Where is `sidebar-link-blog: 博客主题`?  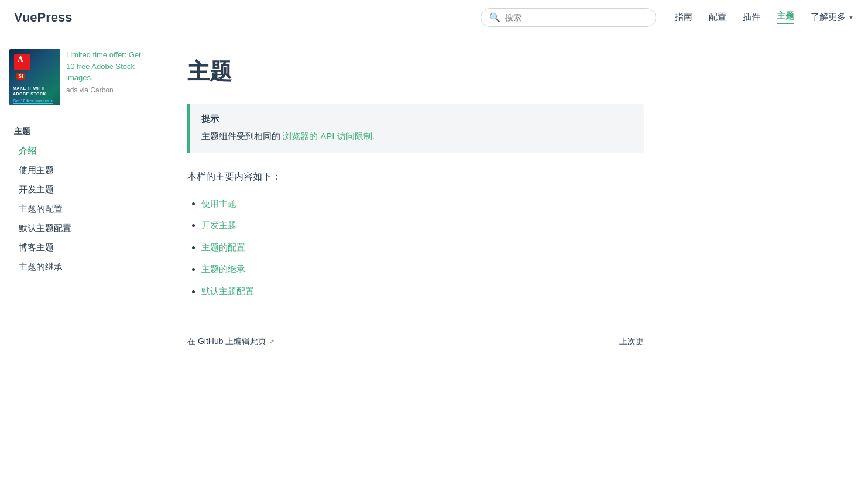 sidebar-link-blog: 博客主题 is located at coordinates (76, 248).